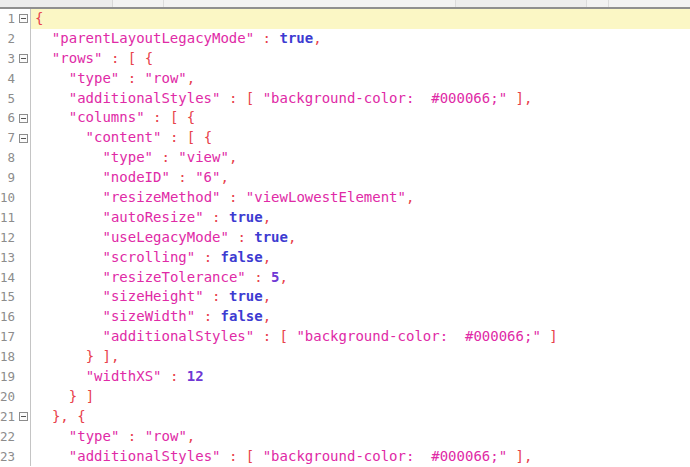  What do you see at coordinates (345, 258) in the screenshot?
I see `code-line: 13 "scrolling" : false,` at bounding box center [345, 258].